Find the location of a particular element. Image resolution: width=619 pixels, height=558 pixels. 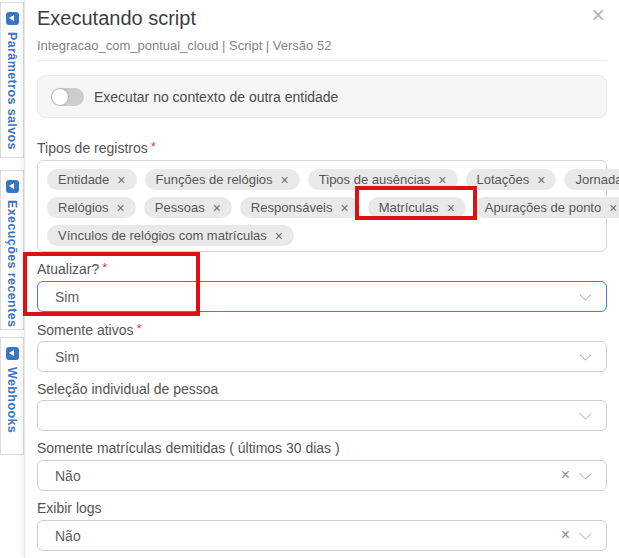

script-breadcrumb: Integracao_com_pontual_cloud | Script | … is located at coordinates (184, 46).